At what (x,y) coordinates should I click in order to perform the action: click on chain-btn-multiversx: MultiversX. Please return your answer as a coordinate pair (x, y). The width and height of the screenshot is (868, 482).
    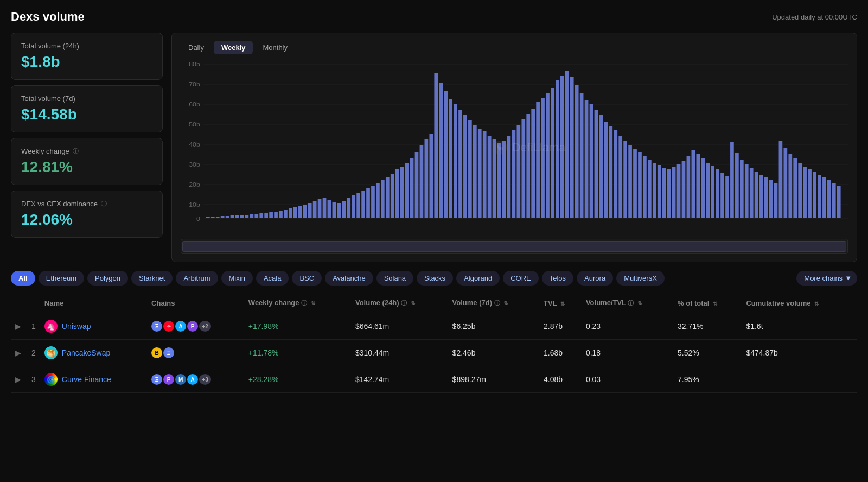
    Looking at the image, I should click on (640, 278).